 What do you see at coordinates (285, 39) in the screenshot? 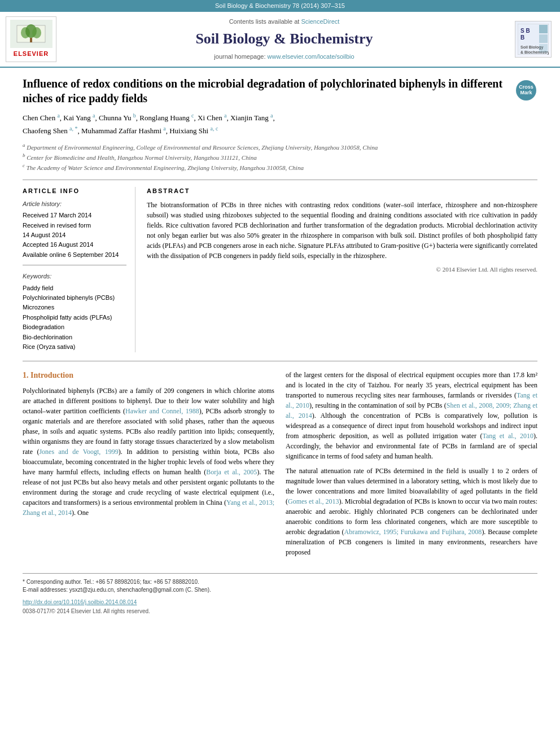
I see `journal-title-area: Contents lists available at ScienceDirec…` at bounding box center [285, 39].